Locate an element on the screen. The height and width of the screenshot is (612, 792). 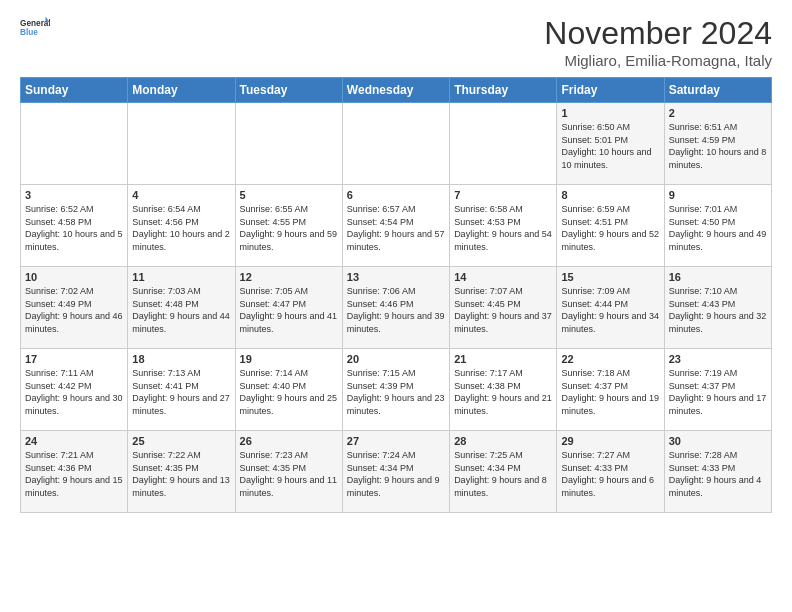
day-info: Sunrise: 7:06 AM Sunset: 4:46 PM Dayligh… is located at coordinates (396, 310).